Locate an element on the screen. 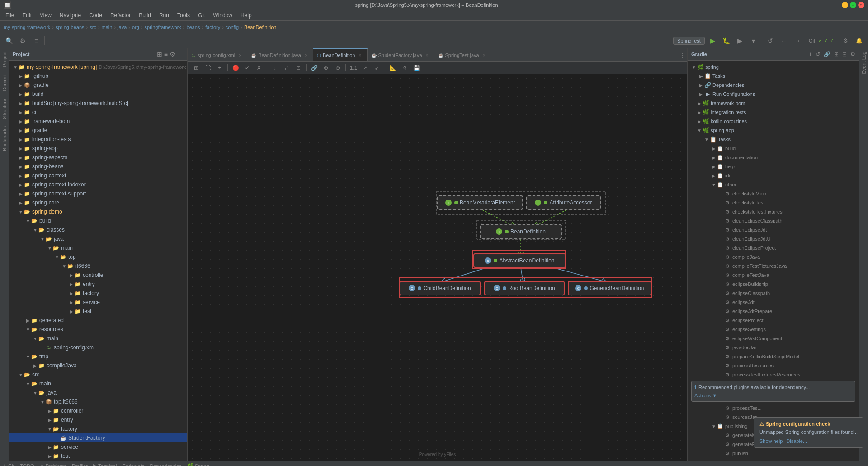 This screenshot has width=868, height=466. tab-beandefinition-diagram: ⬡ BeanDefinition × is located at coordinates (340, 55).